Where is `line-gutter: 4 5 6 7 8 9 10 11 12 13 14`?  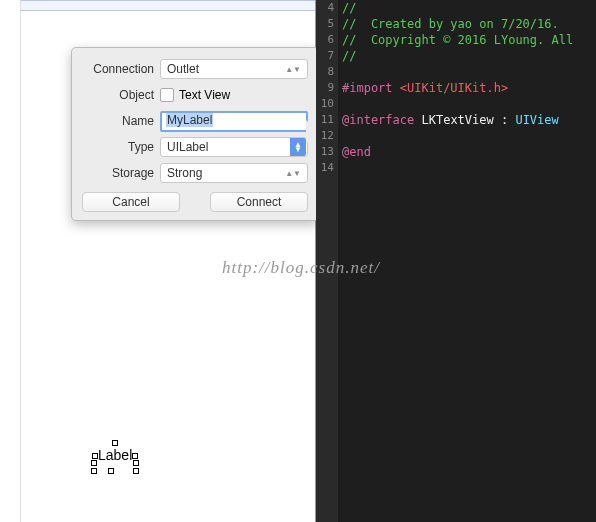 line-gutter: 4 5 6 7 8 9 10 11 12 13 14 is located at coordinates (327, 261).